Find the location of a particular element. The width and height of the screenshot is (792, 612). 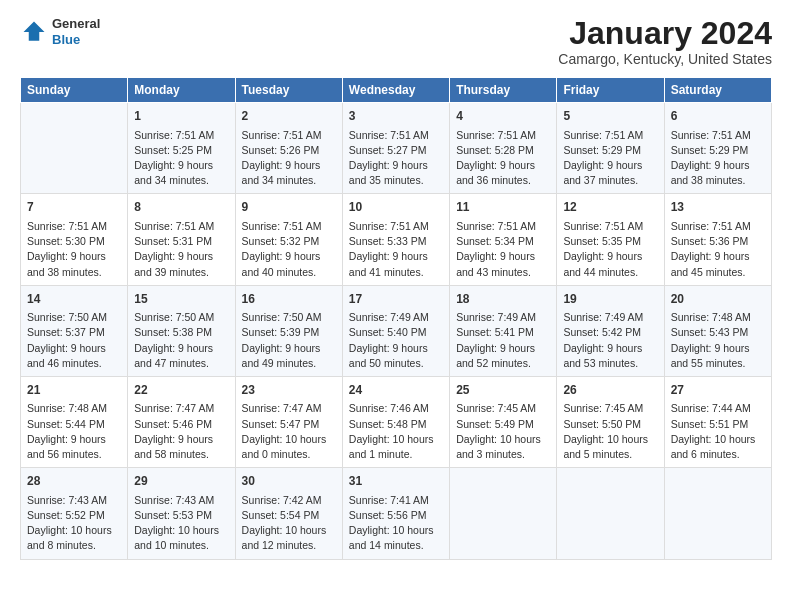

day-number: 24 is located at coordinates (396, 390).